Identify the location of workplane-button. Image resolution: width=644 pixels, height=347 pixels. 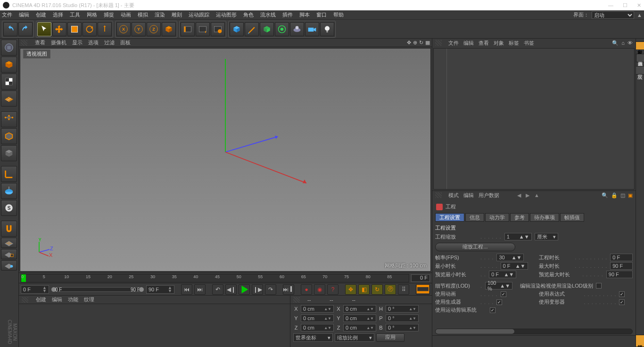
(9, 99).